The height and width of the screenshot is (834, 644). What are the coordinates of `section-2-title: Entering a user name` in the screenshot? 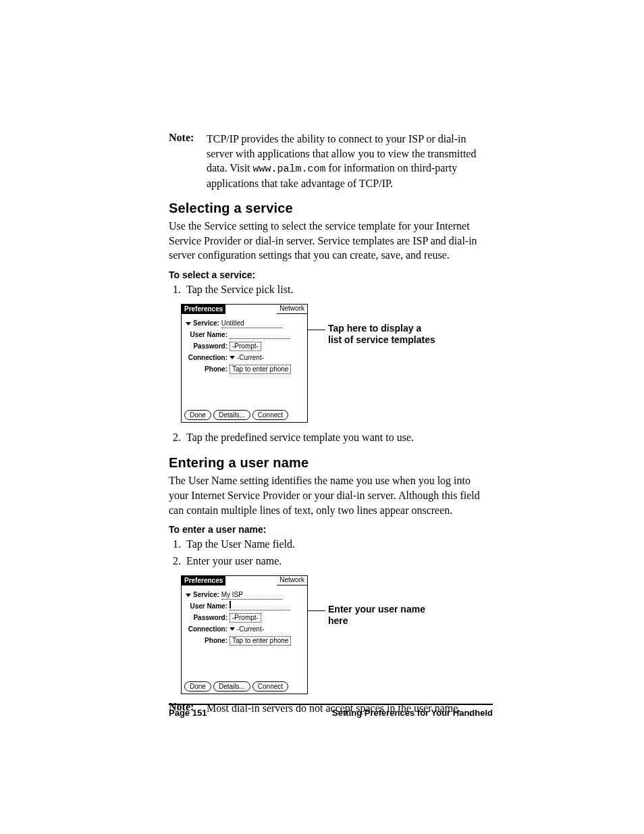 It's located at (331, 463).